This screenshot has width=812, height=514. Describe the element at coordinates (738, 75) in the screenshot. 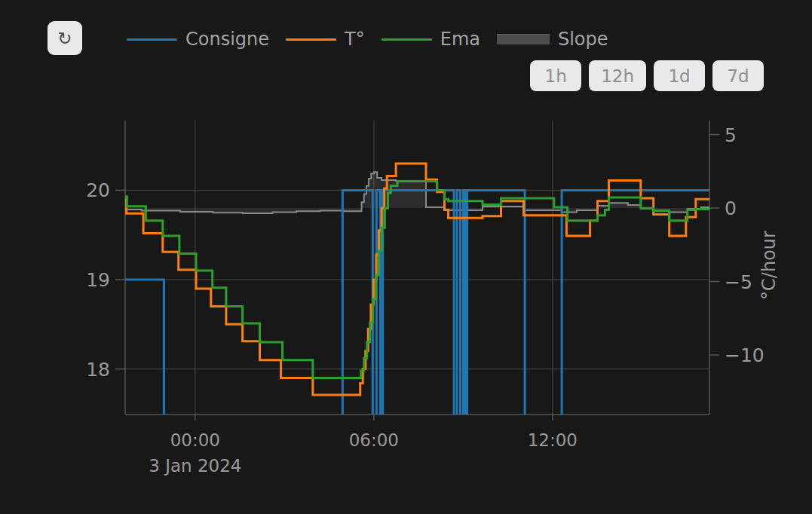

I see `range-button-7d: 7d` at that location.